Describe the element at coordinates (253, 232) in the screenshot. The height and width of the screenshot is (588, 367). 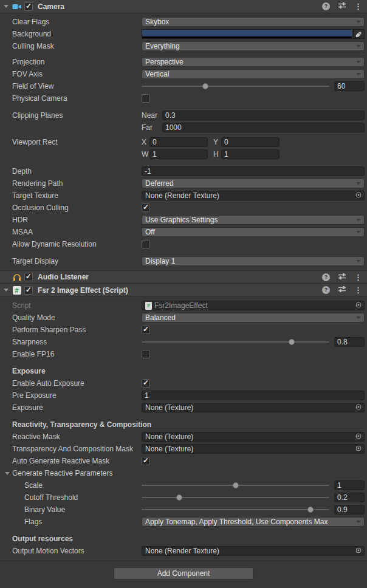
I see `msaa-dropdown: Off` at that location.